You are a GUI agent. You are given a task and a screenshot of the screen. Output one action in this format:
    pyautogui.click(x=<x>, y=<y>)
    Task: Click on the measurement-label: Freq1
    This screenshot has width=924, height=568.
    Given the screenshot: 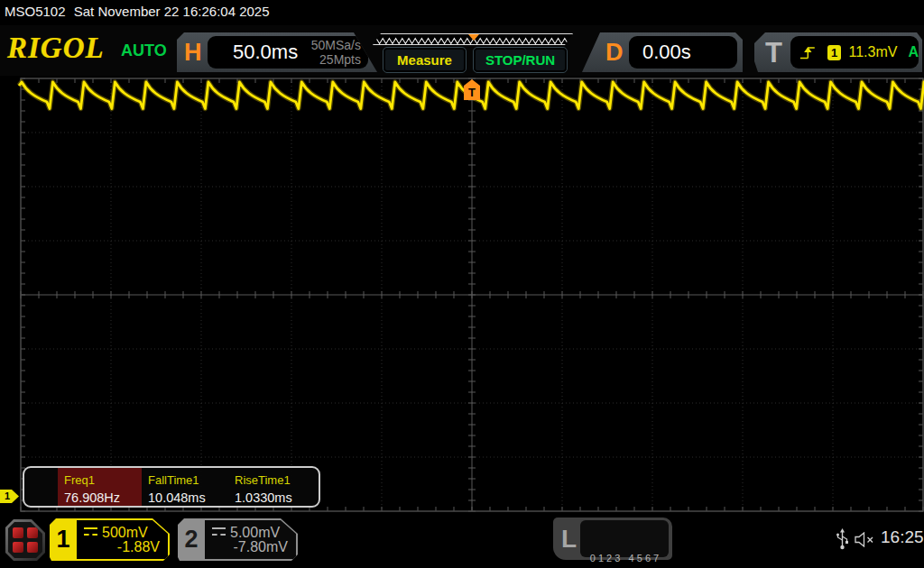 What is the action you would take?
    pyautogui.click(x=103, y=480)
    